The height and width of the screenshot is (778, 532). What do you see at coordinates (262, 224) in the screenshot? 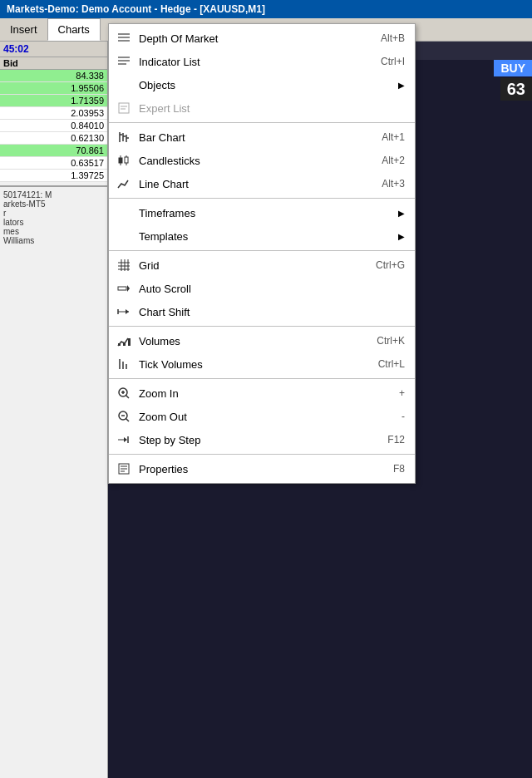
I see `menu-section-3: Timeframes ▶ Templates ▶` at bounding box center [262, 224].